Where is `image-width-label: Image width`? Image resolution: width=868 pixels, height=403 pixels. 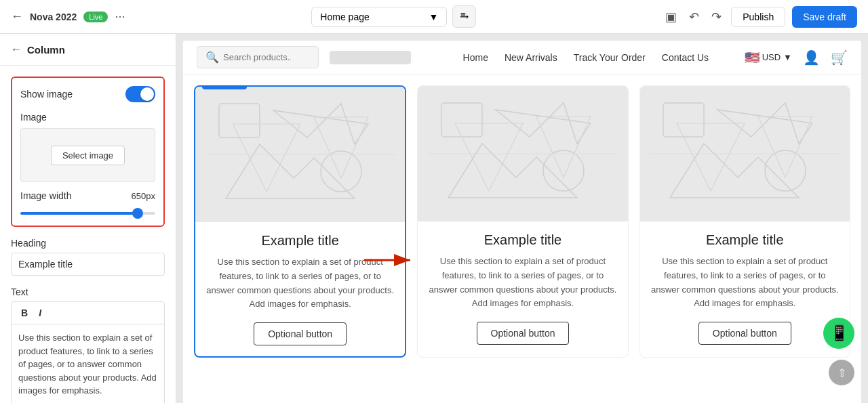 image-width-label: Image width is located at coordinates (46, 196).